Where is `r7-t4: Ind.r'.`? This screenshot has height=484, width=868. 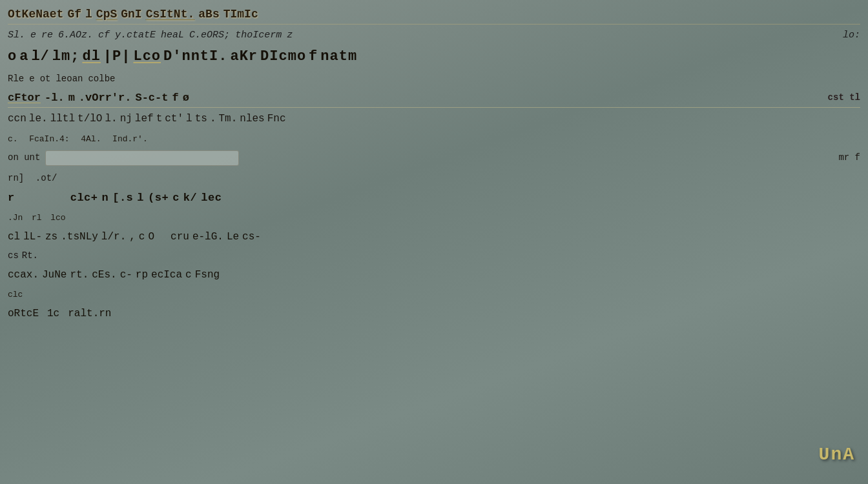 r7-t4: Ind.r'. is located at coordinates (130, 139).